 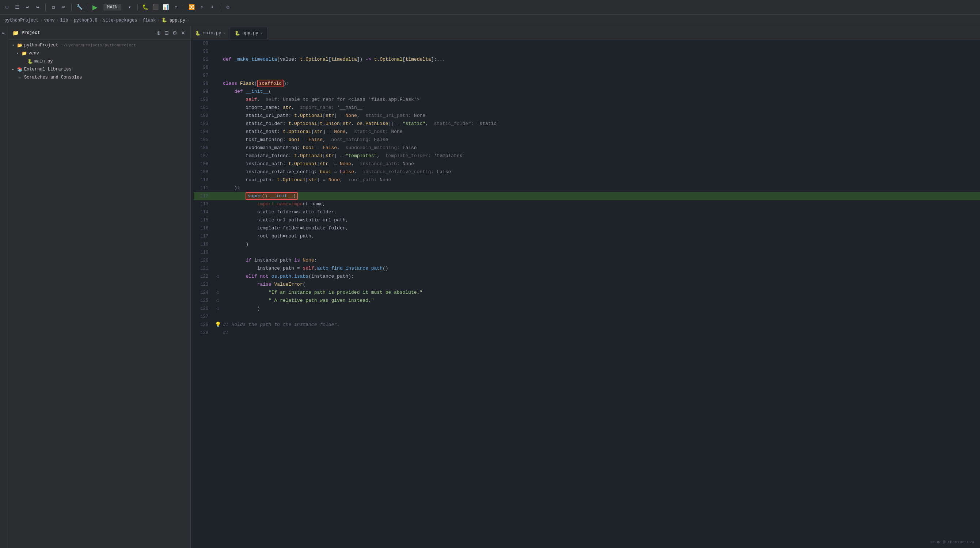 What do you see at coordinates (262, 33) in the screenshot?
I see `tab-apppy-close: ✕` at bounding box center [262, 33].